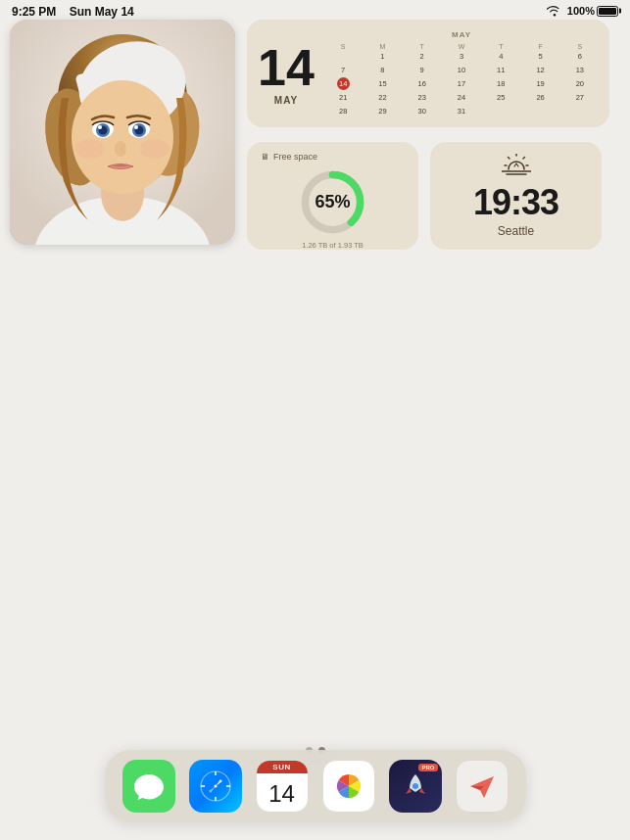  Describe the element at coordinates (343, 112) in the screenshot. I see `cal-cell-28: 28` at that location.